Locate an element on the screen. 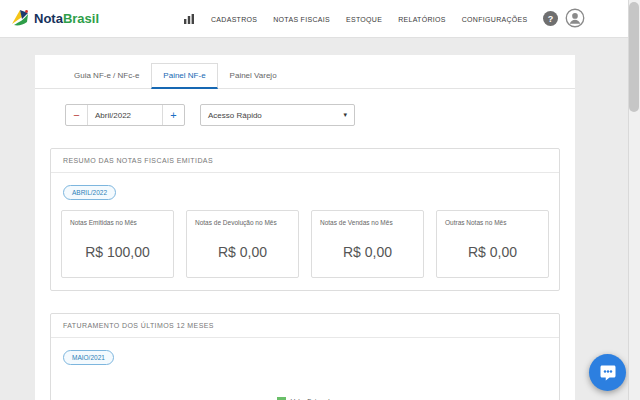  stat-cards-row: Notas Emitidas no Mês R$ 100,00 Notas de… is located at coordinates (305, 244).